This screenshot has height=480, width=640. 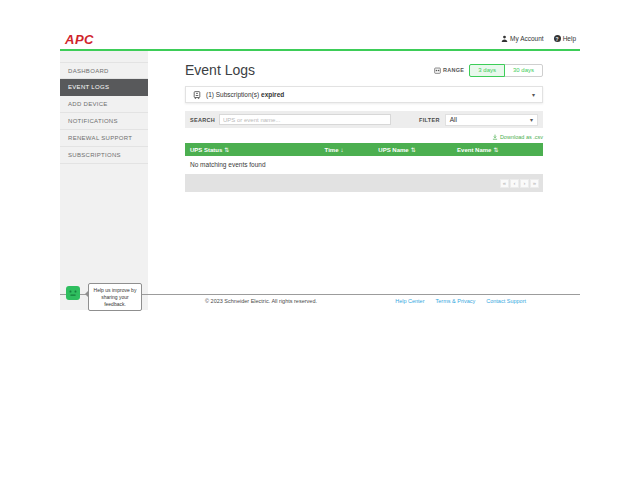 What do you see at coordinates (449, 70) in the screenshot?
I see `range-label: RANGE` at bounding box center [449, 70].